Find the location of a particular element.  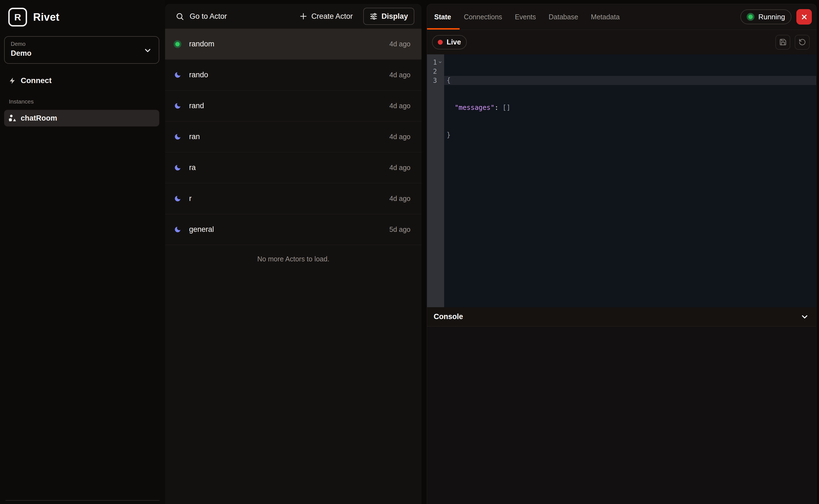

plus-icon is located at coordinates (303, 16).